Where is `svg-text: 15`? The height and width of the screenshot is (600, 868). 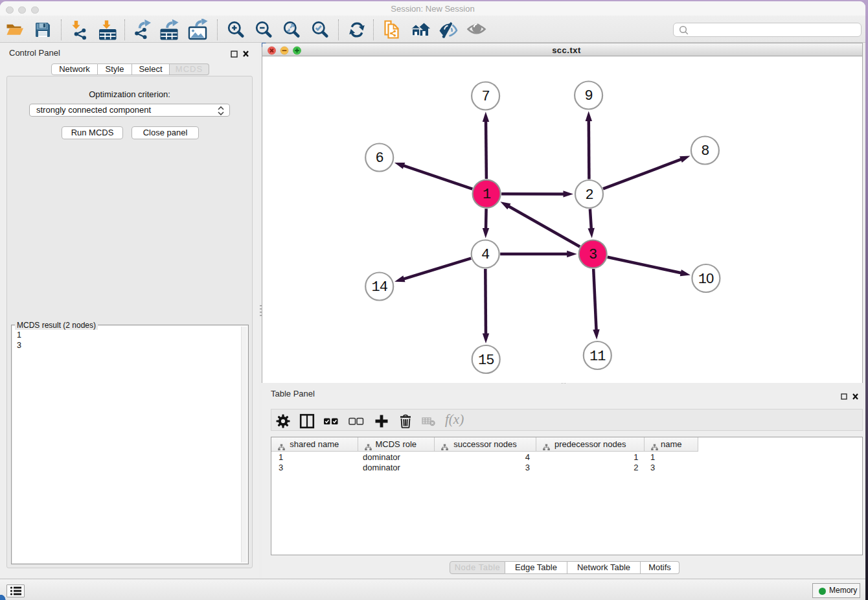 svg-text: 15 is located at coordinates (486, 360).